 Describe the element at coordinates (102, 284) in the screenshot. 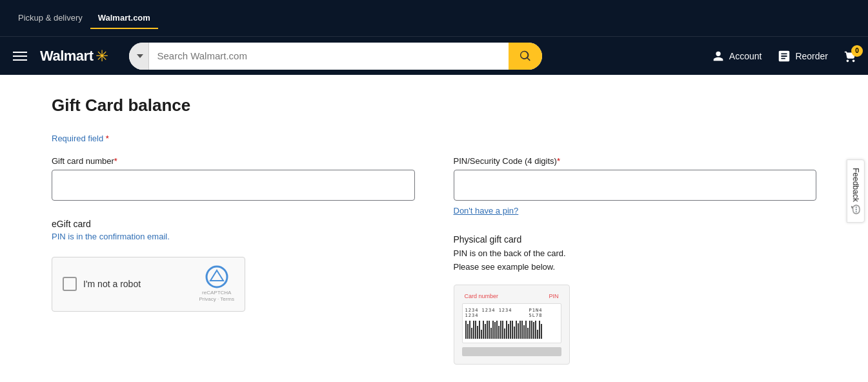

I see `recaptcha-left: I'm not a robot` at that location.